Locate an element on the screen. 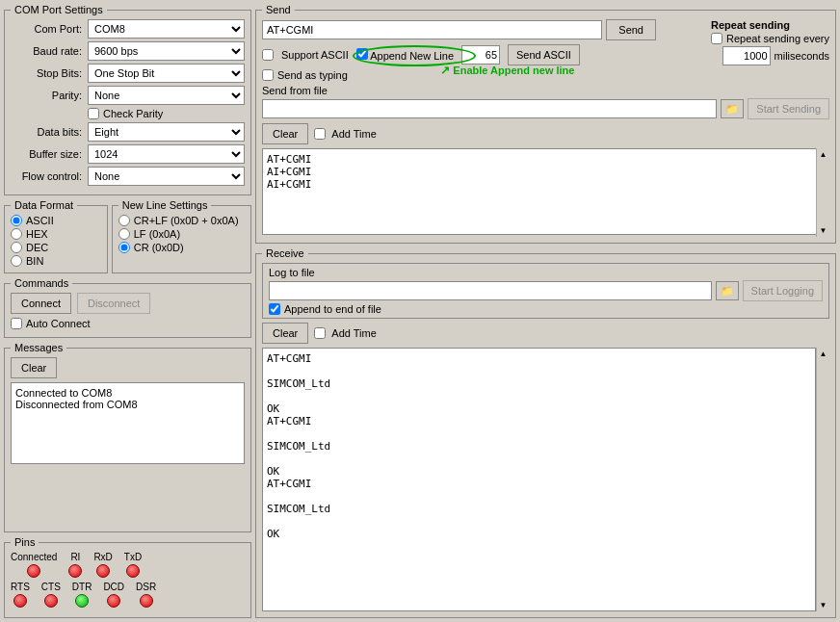 Image resolution: width=840 pixels, height=622 pixels. pin-rts-label: RTS is located at coordinates (20, 587).